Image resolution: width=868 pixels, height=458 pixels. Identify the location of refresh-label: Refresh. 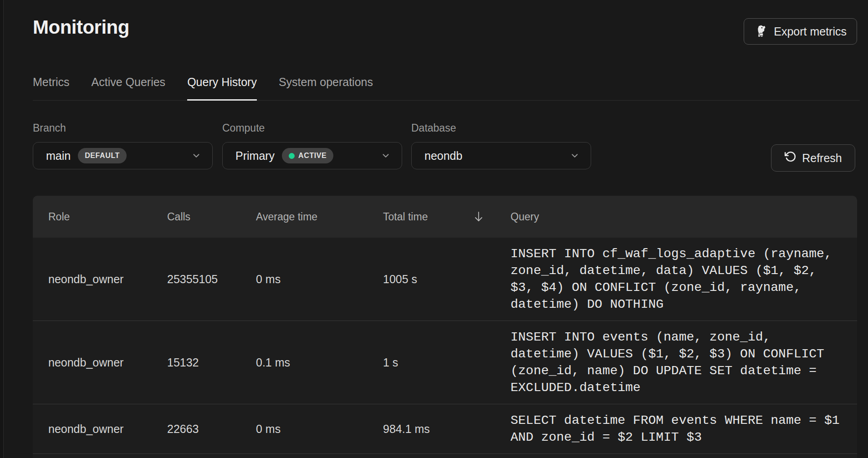
(822, 158).